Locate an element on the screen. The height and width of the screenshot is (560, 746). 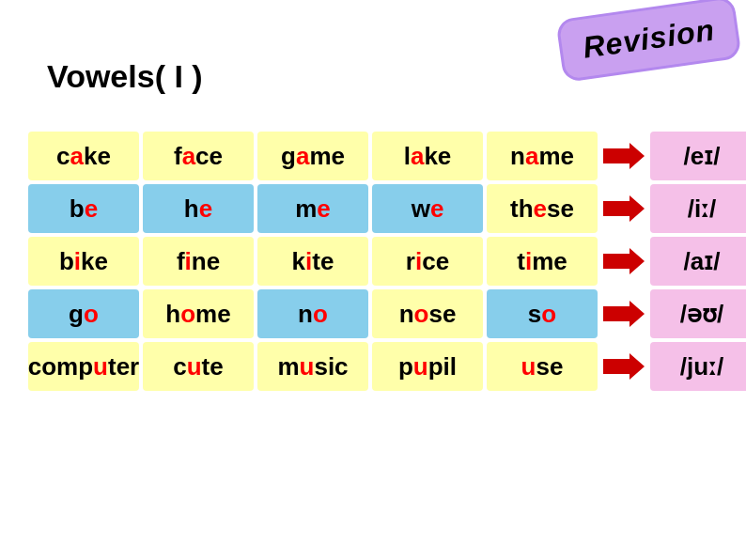
cell-text-part: w is located at coordinates (421, 209).